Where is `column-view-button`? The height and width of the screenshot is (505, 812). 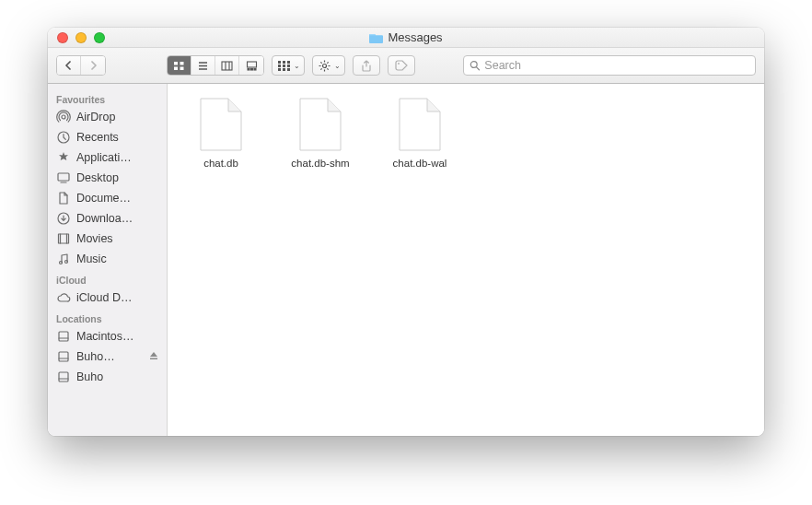
column-view-button is located at coordinates (227, 65).